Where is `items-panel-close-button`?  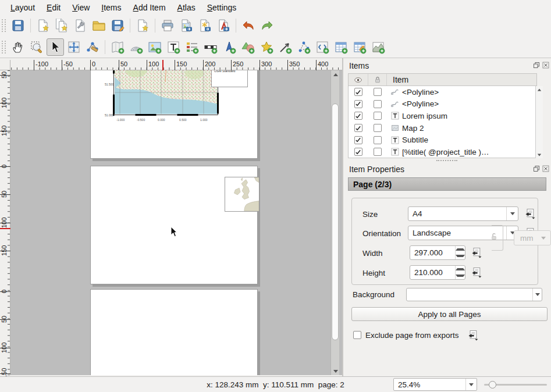 items-panel-close-button is located at coordinates (546, 65).